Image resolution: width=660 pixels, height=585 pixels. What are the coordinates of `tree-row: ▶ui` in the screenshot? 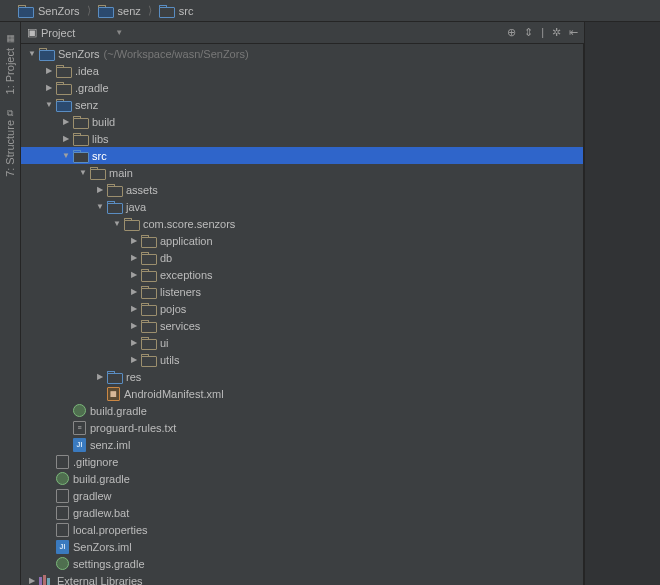 It's located at (302, 342).